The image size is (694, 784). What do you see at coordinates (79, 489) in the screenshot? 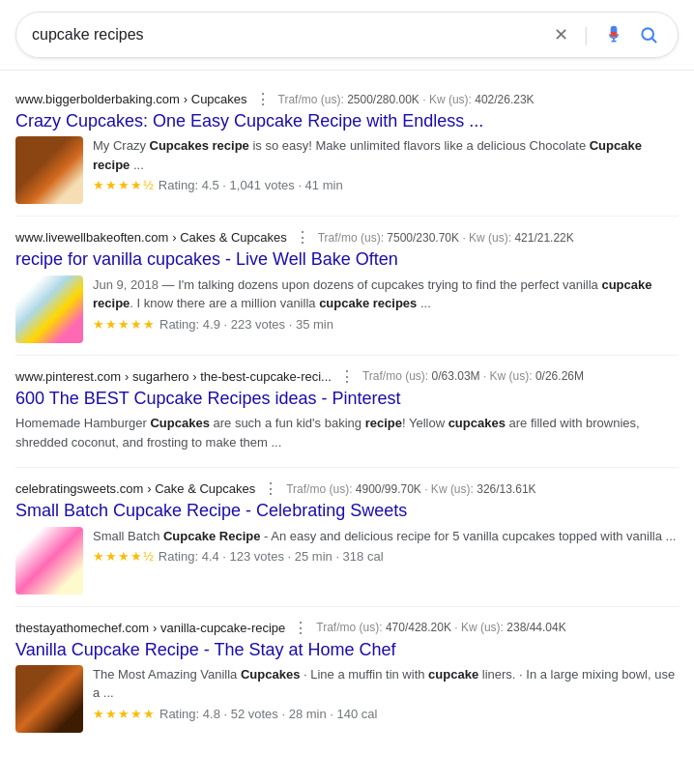
I see `result-url: celebratingsweets.com` at bounding box center [79, 489].